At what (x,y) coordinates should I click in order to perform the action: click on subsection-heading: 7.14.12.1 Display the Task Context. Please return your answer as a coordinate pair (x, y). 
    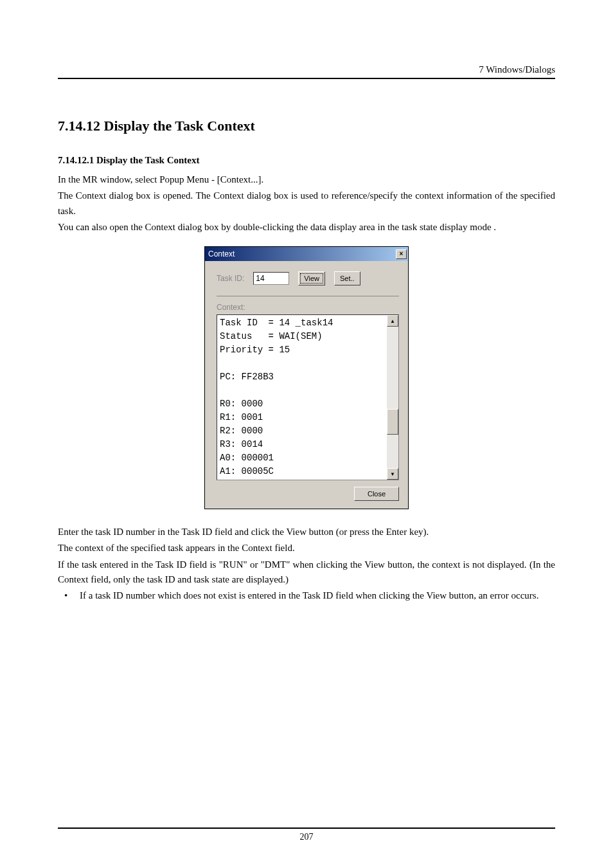
    Looking at the image, I should click on (306, 161).